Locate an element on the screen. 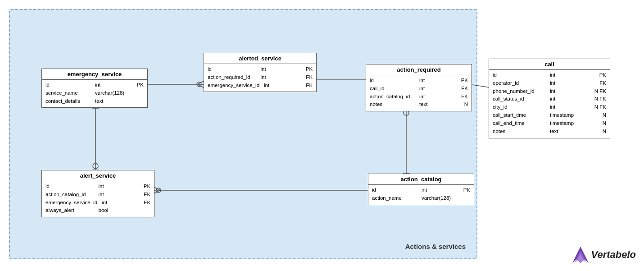 This screenshot has width=644, height=271. table-row: service_name varchar(128) is located at coordinates (95, 93).